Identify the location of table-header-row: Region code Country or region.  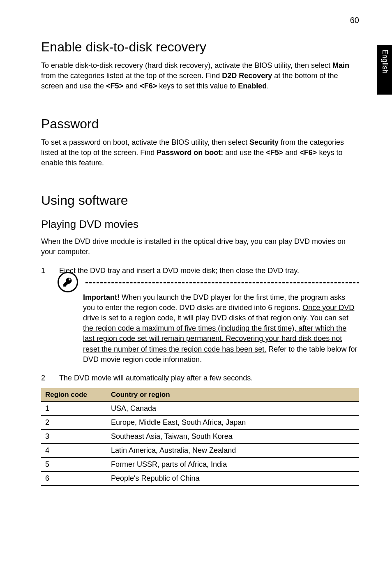
(200, 395).